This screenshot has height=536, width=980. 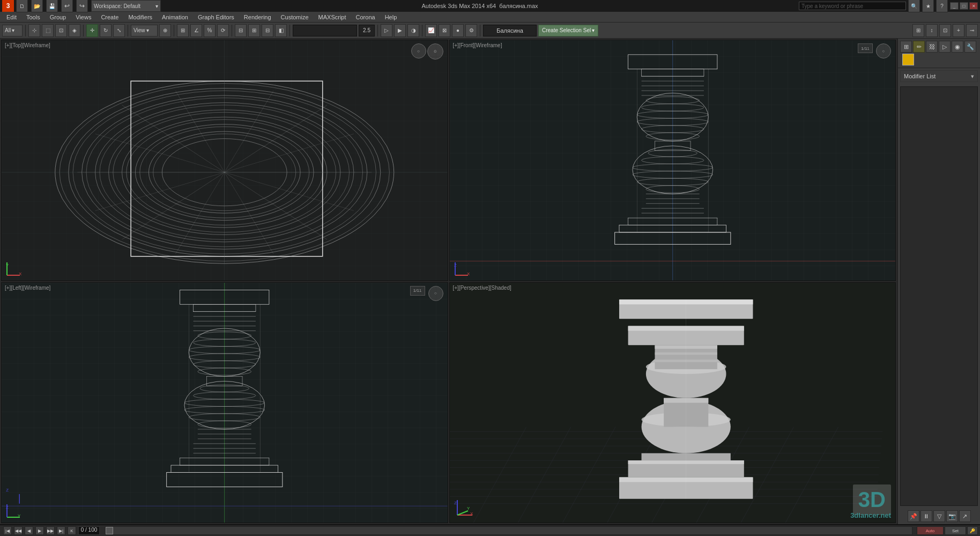 What do you see at coordinates (58, 17) in the screenshot?
I see `menu-group: Group` at bounding box center [58, 17].